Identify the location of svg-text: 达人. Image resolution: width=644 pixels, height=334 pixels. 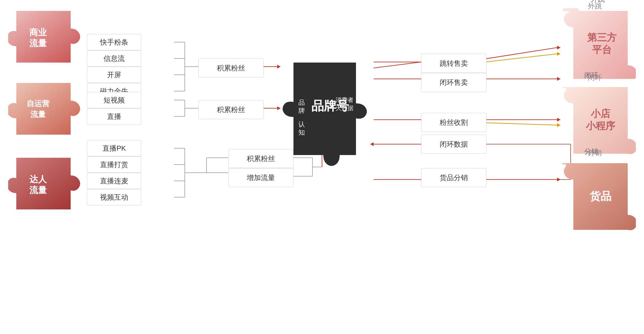
(38, 179).